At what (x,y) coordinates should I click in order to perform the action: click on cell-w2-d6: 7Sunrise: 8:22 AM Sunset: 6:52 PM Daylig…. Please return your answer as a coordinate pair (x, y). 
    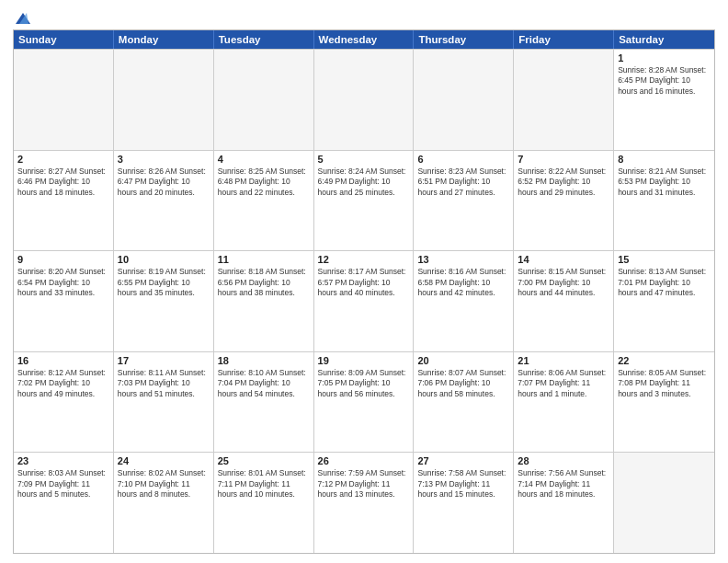
    Looking at the image, I should click on (564, 201).